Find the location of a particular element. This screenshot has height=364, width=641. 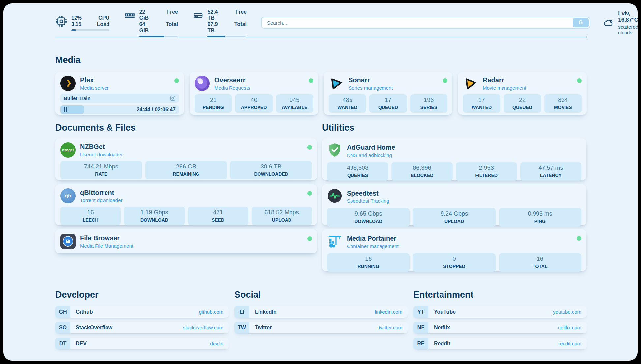

stat-box: 0STOPPED is located at coordinates (454, 262).